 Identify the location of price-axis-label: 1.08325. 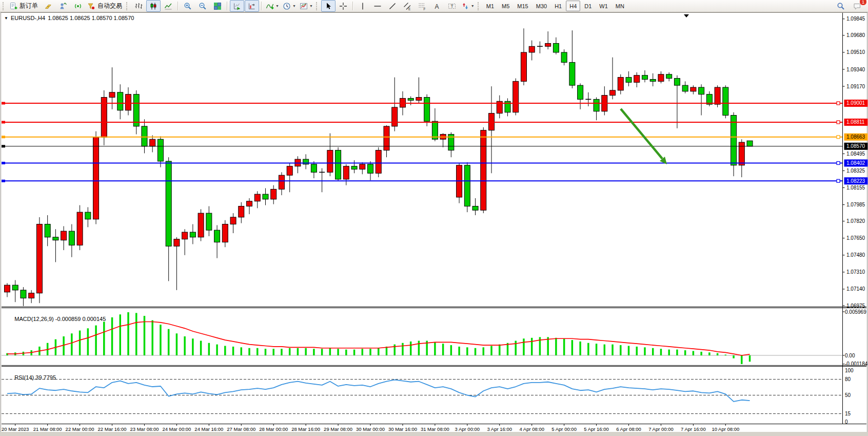
(856, 170).